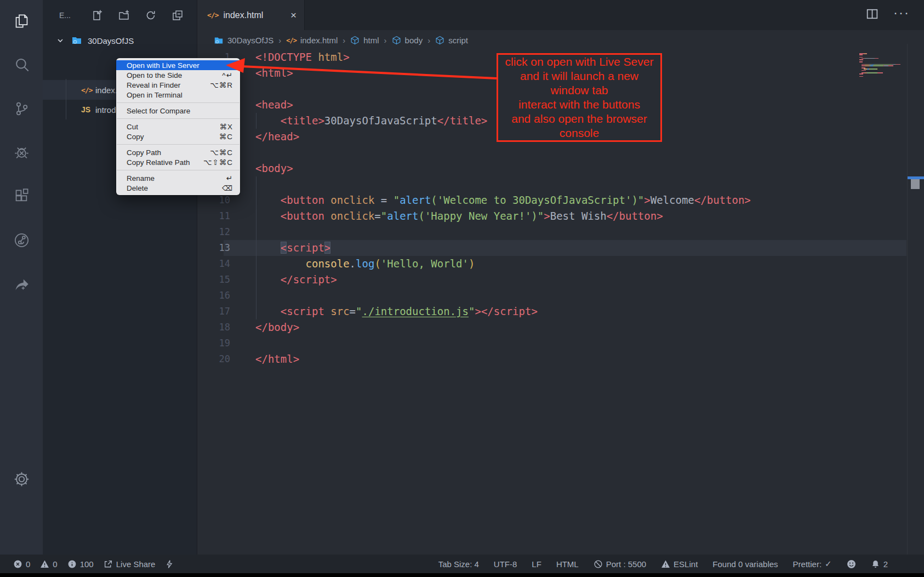 This screenshot has width=924, height=577. Describe the element at coordinates (178, 178) in the screenshot. I see `menu-item-rename: Rename↵` at that location.